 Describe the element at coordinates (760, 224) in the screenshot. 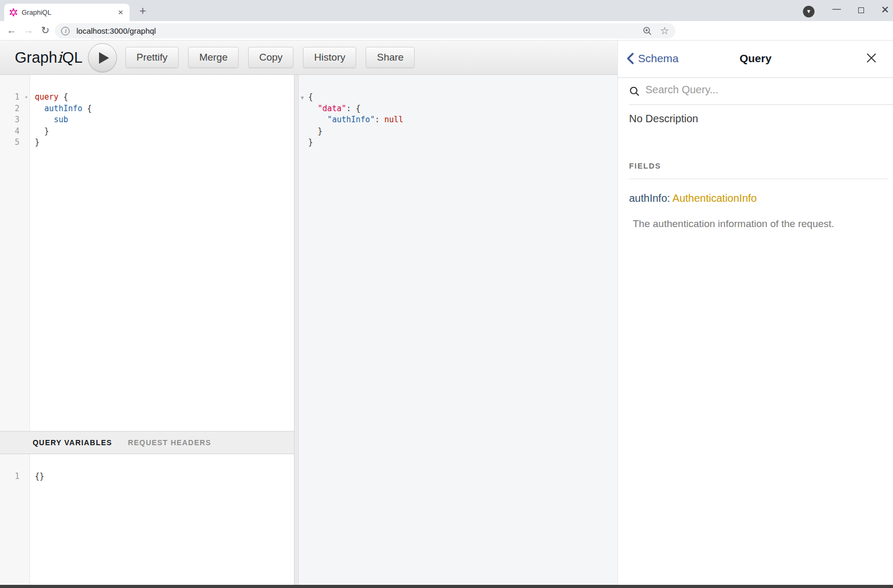

I see `field-description: The authentication information of the re…` at that location.